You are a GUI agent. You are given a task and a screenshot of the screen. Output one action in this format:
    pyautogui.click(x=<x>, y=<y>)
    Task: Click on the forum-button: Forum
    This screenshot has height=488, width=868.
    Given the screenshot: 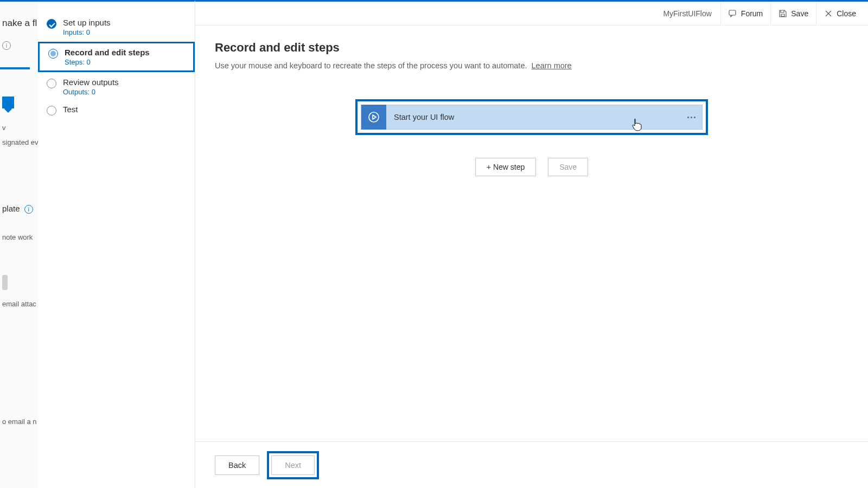 What is the action you would take?
    pyautogui.click(x=745, y=14)
    